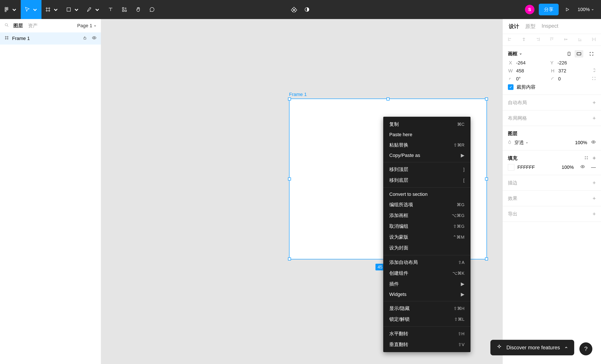 The width and height of the screenshot is (601, 364). I want to click on clip-checkbox: ✓, so click(511, 87).